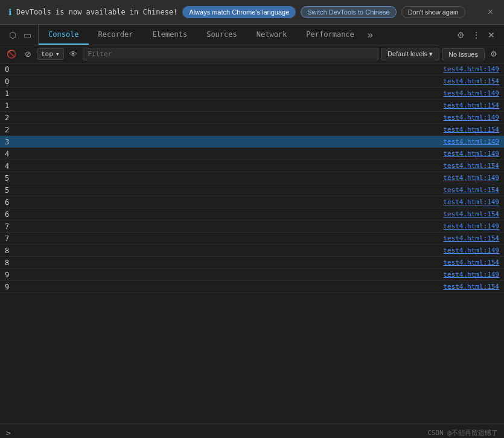  Describe the element at coordinates (10, 12) in the screenshot. I see `info-icon: ℹ` at that location.